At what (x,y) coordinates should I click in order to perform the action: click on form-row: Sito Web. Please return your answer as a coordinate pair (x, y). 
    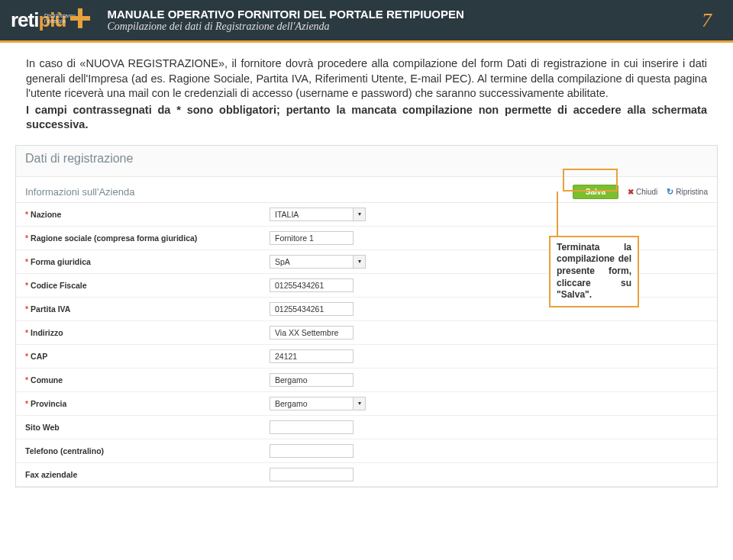
    Looking at the image, I should click on (366, 427).